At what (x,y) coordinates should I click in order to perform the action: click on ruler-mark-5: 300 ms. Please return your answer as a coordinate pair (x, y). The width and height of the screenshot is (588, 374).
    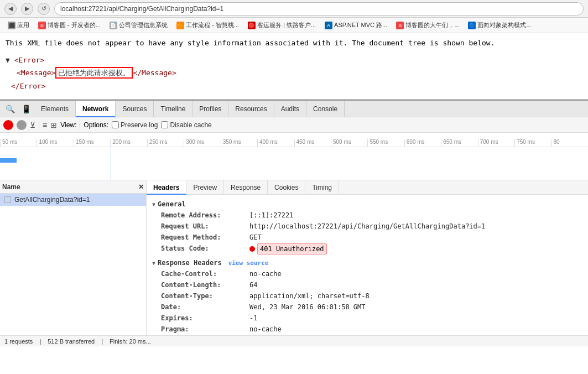
    Looking at the image, I should click on (202, 143).